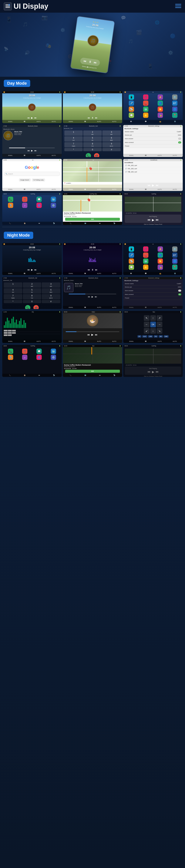 The height and width of the screenshot is (868, 185). Describe the element at coordinates (28, 270) in the screenshot. I see `n1-prev: ⏮` at that location.